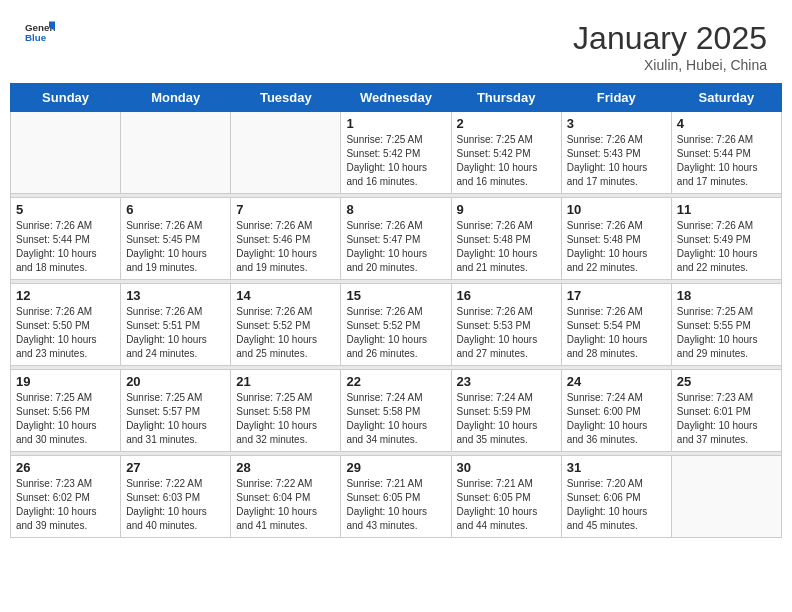 The height and width of the screenshot is (612, 792). Describe the element at coordinates (176, 419) in the screenshot. I see `cell-info: Sunrise: 7:25 AM Sunset: 5:57 PM Dayligh…` at that location.